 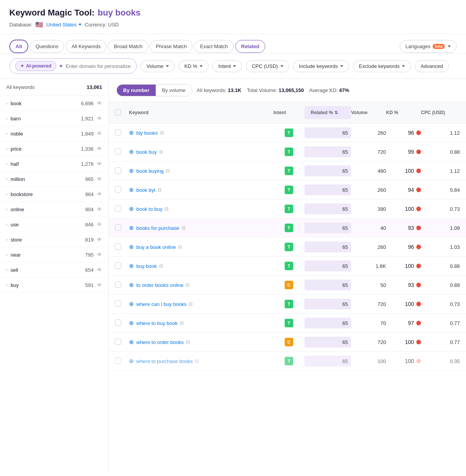 What do you see at coordinates (201, 361) in the screenshot?
I see `keyword-link: ⊕ where to purchase books ⊟` at bounding box center [201, 361].